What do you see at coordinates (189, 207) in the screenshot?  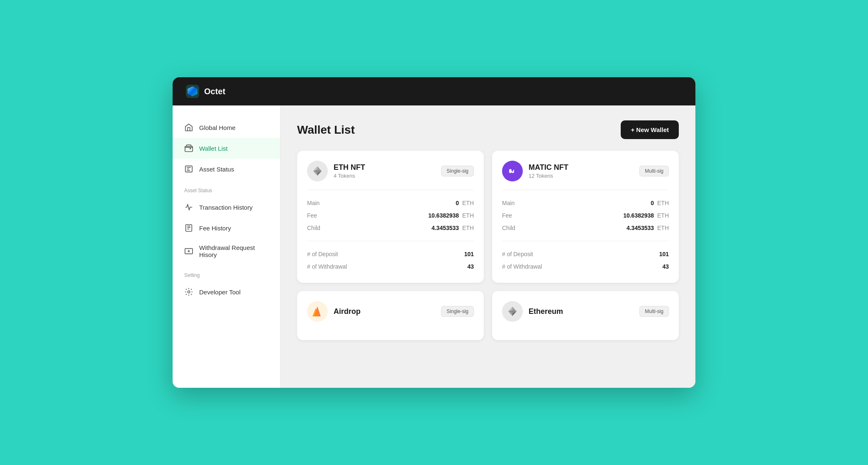 I see `history-icon` at bounding box center [189, 207].